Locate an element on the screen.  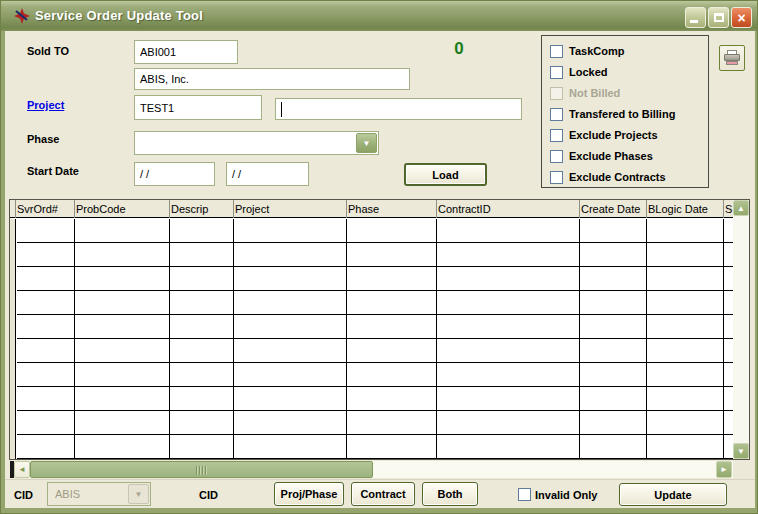
column-header-contractid: ContractID is located at coordinates (464, 209).